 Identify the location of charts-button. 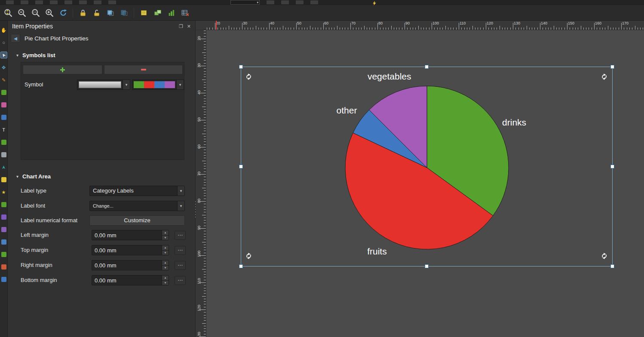
(171, 13).